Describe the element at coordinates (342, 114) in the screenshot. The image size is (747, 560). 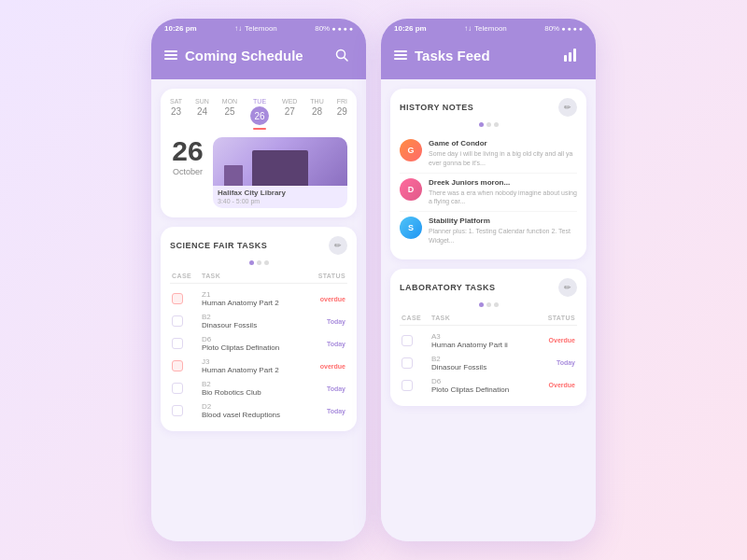
I see `day-col-29: FRI 29` at that location.